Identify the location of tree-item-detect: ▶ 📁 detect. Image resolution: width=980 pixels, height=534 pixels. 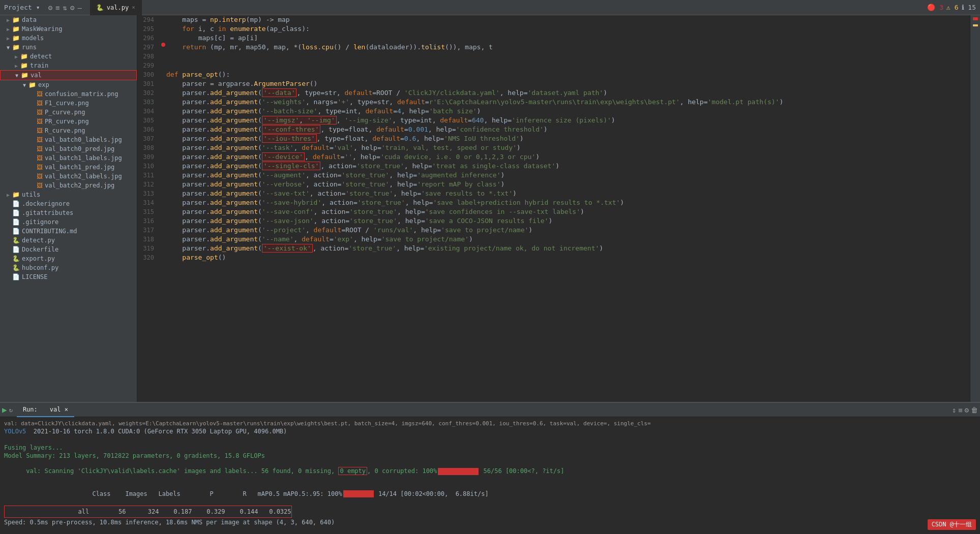
(68, 56).